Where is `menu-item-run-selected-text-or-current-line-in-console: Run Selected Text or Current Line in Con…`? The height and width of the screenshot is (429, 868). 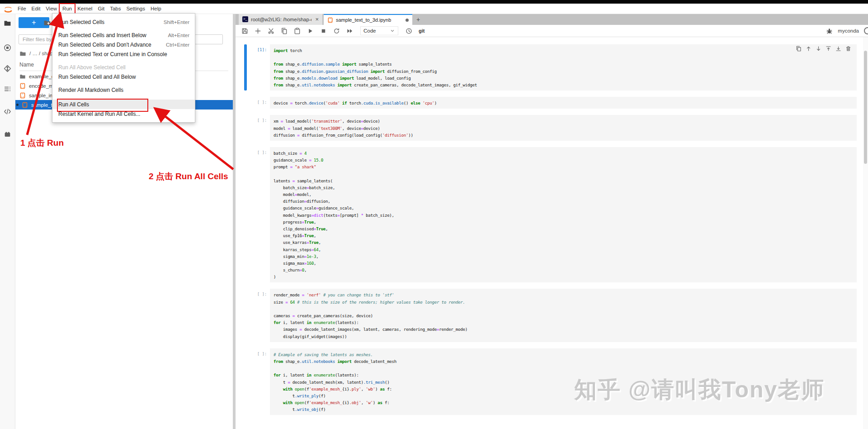
menu-item-run-selected-text-or-current-line-in-console: Run Selected Text or Current Line in Con… is located at coordinates (124, 54).